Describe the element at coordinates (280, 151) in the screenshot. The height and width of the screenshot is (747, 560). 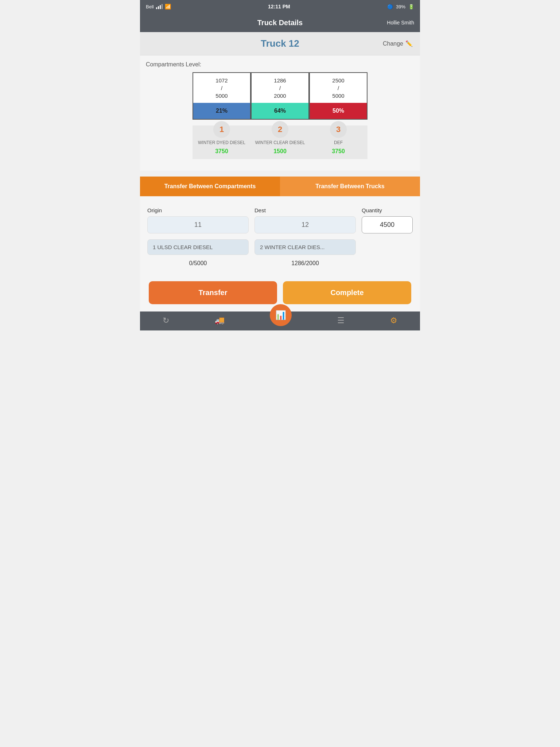
I see `comp-amount-2: 1500` at that location.